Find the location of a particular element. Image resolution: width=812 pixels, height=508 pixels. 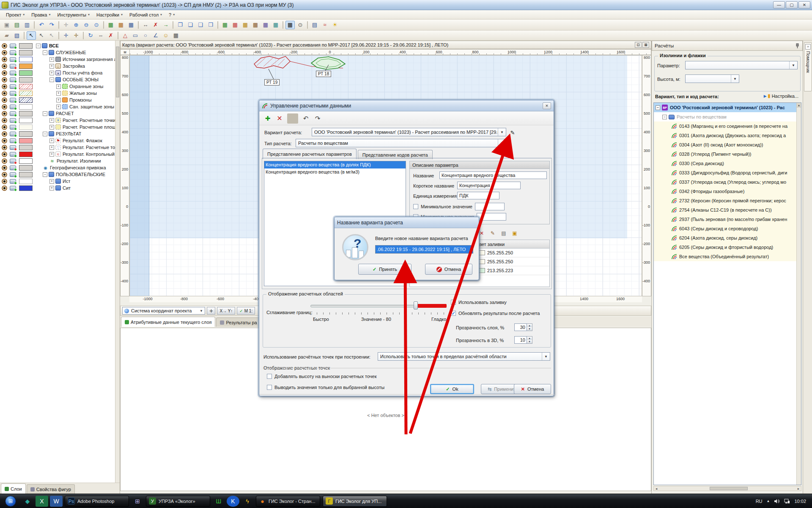

substance-row: 6043 (Серы диоксид и сероводород) is located at coordinates (727, 229).